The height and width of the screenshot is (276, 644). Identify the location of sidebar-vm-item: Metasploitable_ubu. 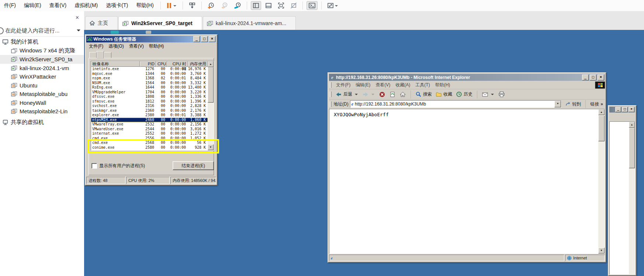
(42, 94).